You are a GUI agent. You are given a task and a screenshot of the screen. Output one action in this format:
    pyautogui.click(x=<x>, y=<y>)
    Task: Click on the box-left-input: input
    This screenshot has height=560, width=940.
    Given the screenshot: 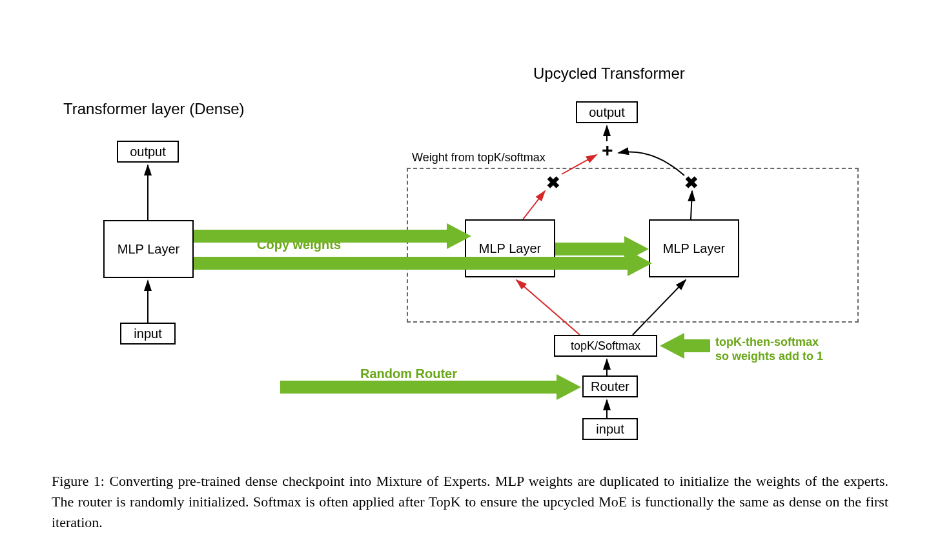 What is the action you would take?
    pyautogui.click(x=148, y=334)
    